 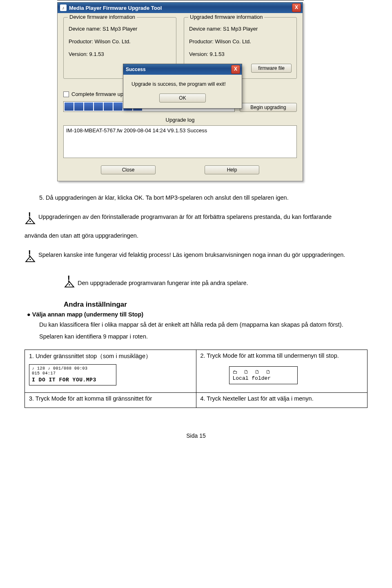 I want to click on bullet-heading: Välja annan mapp (undermeny till Stop), so click(x=197, y=314).